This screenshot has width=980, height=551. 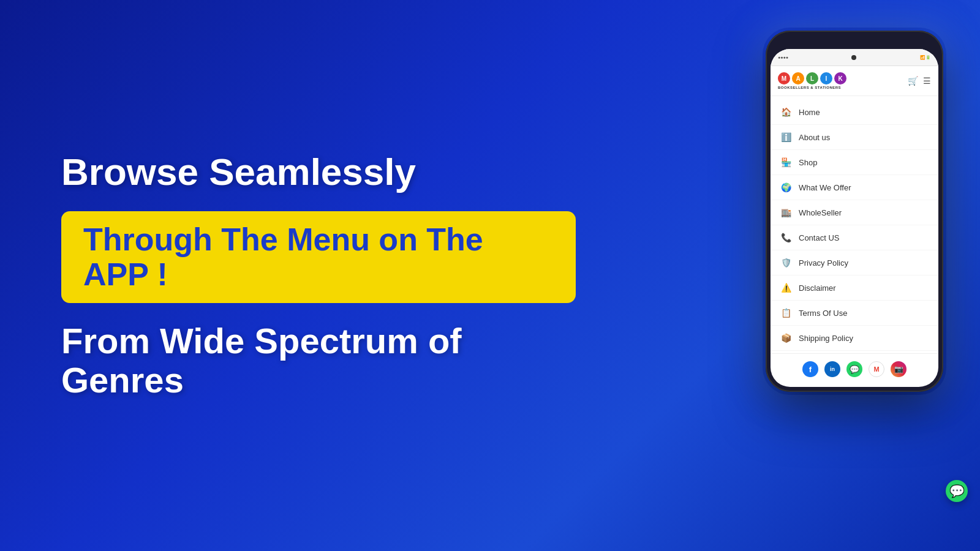 I want to click on menu-item-label-1: About us, so click(x=815, y=137).